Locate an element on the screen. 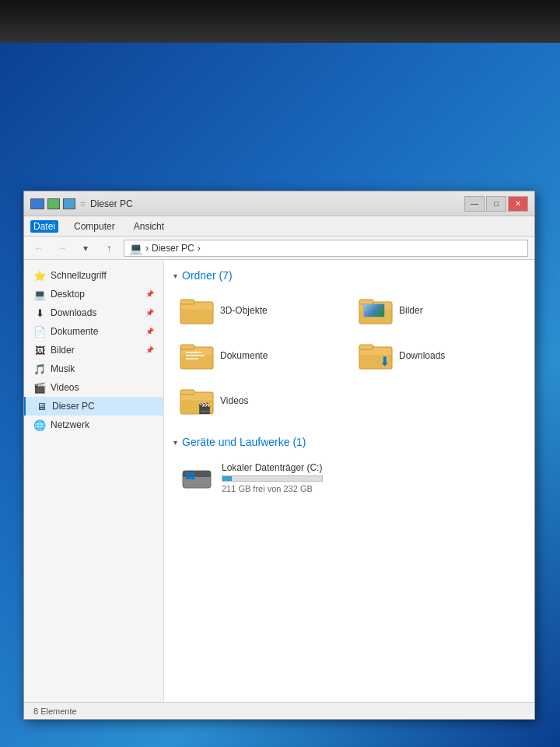  sidebar-bilder-label: Bilder is located at coordinates (62, 350).